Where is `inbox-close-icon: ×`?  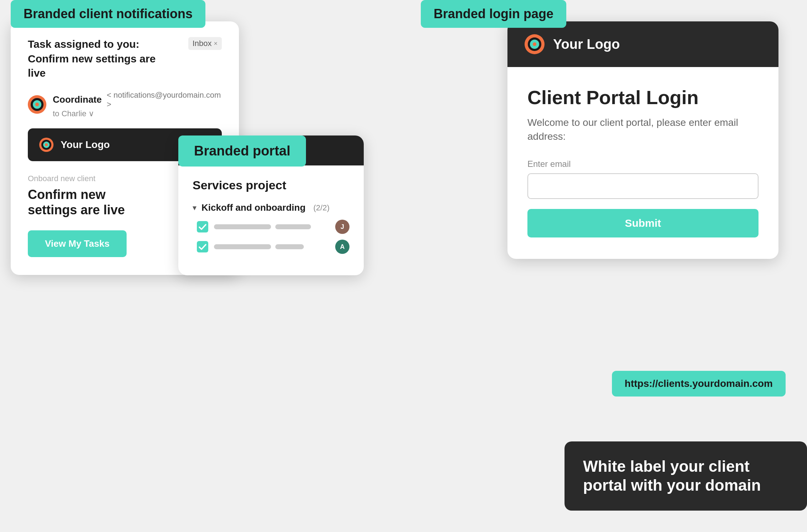
inbox-close-icon: × is located at coordinates (215, 44).